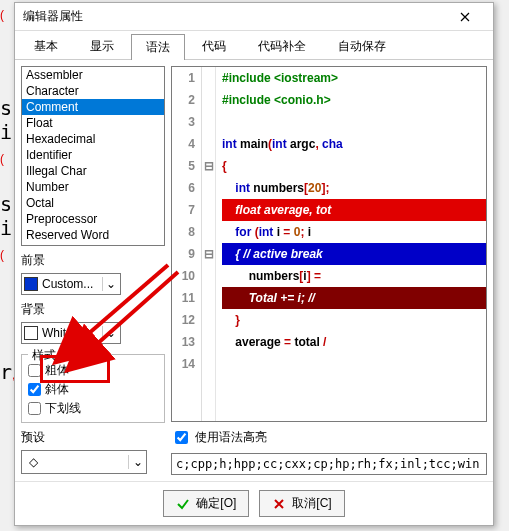 This screenshot has height=531, width=509. Describe the element at coordinates (216, 504) in the screenshot. I see `ok-label: 确定[O]` at that location.